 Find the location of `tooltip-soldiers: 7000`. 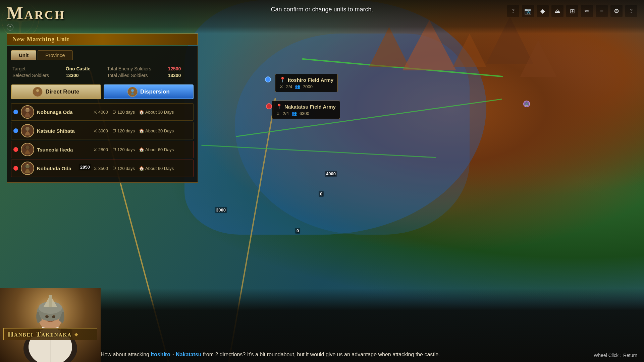

tooltip-soldiers: 7000 is located at coordinates (308, 86).